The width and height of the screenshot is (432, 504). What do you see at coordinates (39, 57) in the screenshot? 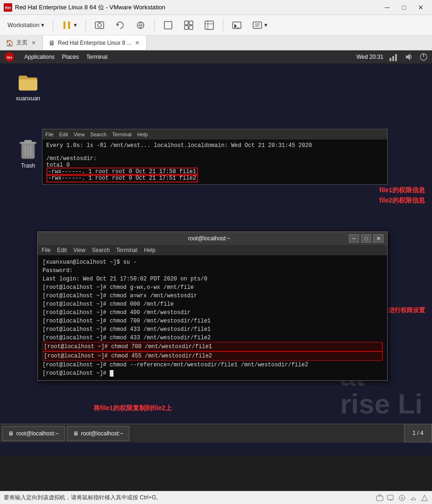
I see `menu-applications: Applications` at bounding box center [39, 57].